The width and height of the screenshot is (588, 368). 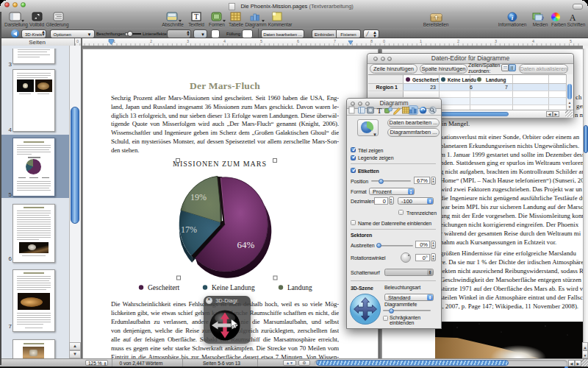 What do you see at coordinates (234, 288) in the screenshot?
I see `svg-text: Keine Landung` at bounding box center [234, 288].